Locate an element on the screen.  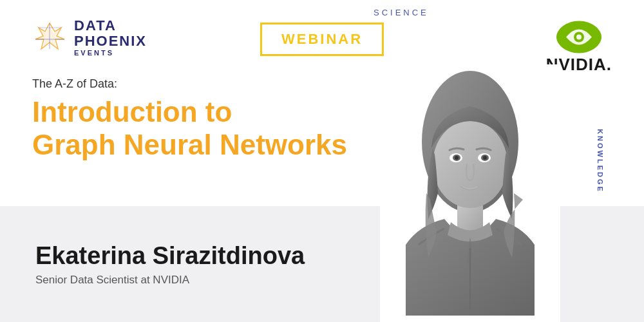
speaker-title: Senior Data Scientist at NVIDIA is located at coordinates (112, 279).